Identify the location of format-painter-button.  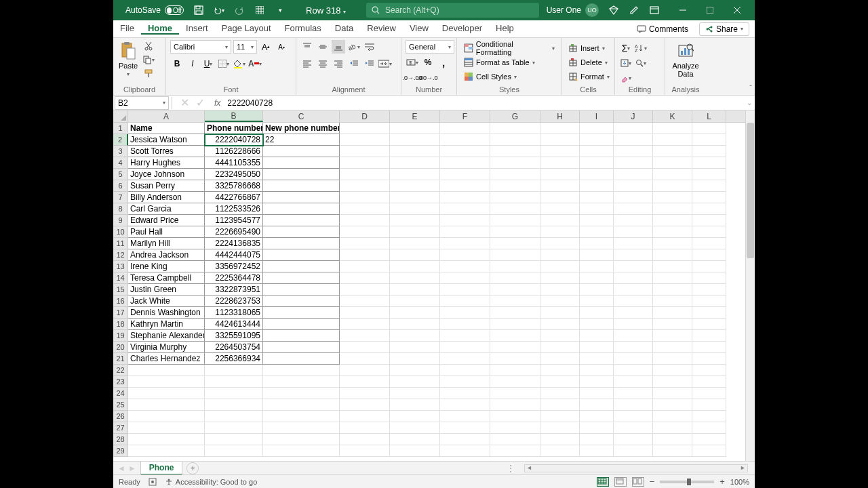
(149, 73).